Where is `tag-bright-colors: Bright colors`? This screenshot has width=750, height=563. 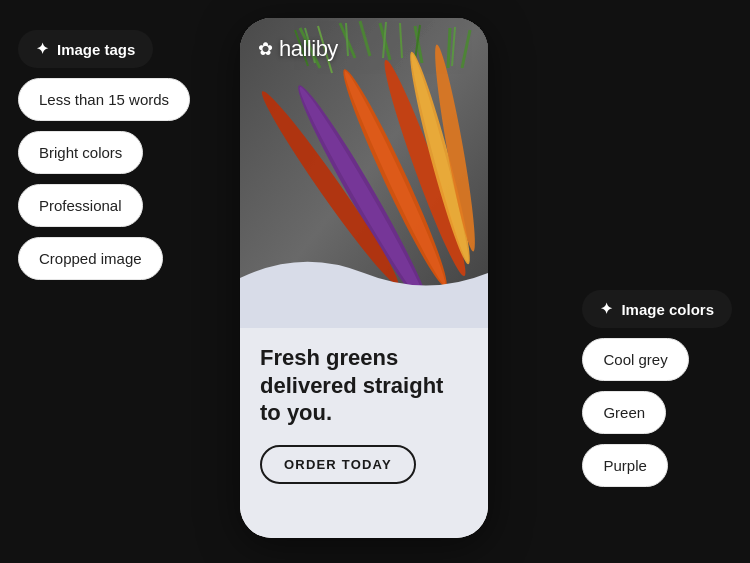
tag-bright-colors: Bright colors is located at coordinates (80, 152).